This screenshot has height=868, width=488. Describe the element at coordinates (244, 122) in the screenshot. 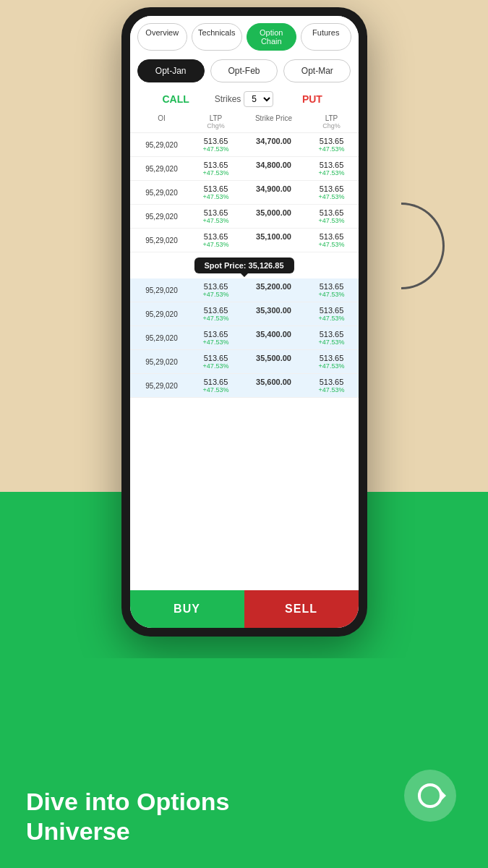

I see `column-headers: OI LTP Chg% Strike Price LTP Chg% OI` at that location.